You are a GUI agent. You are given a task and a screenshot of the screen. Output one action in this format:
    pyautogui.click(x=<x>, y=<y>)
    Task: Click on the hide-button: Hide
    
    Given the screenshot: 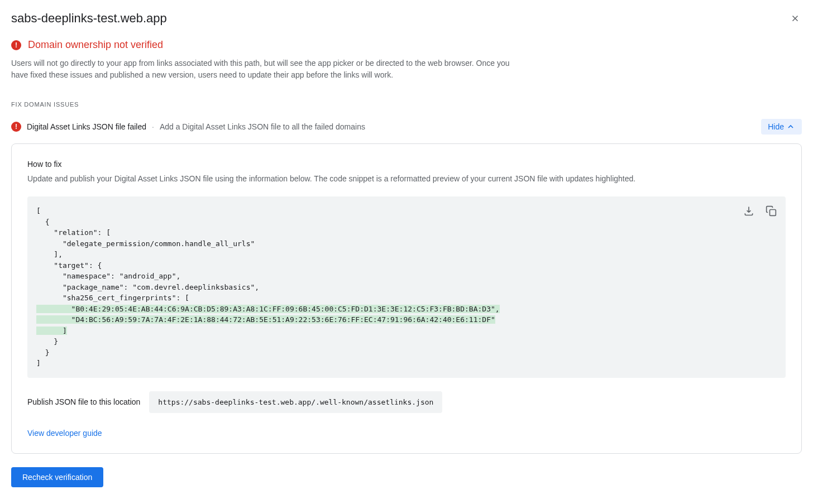 What is the action you would take?
    pyautogui.click(x=782, y=127)
    